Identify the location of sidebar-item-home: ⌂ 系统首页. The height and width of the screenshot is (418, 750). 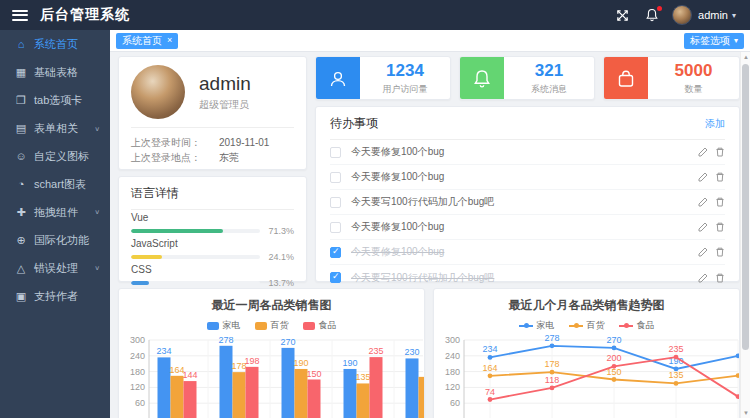
(55, 44).